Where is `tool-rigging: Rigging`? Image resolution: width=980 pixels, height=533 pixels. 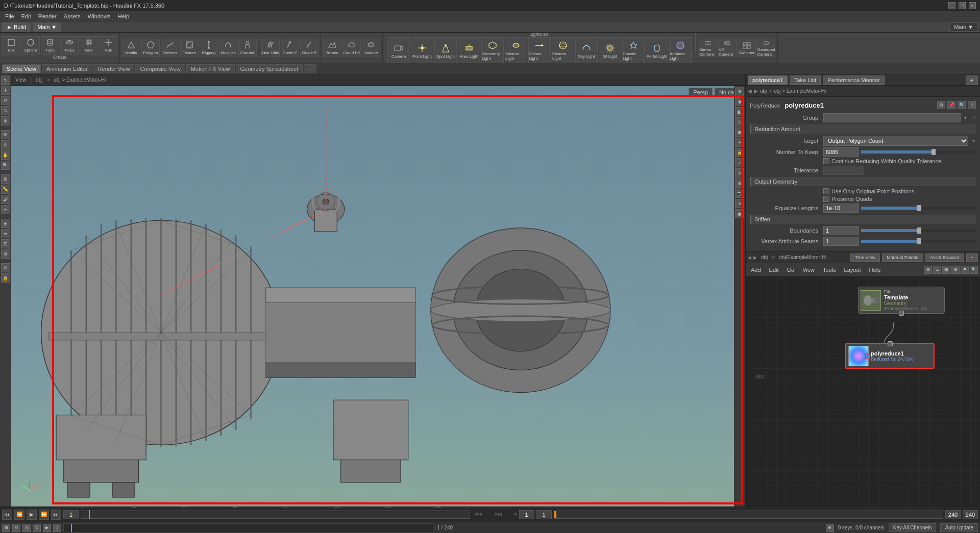
tool-rigging: Rigging is located at coordinates (209, 48).